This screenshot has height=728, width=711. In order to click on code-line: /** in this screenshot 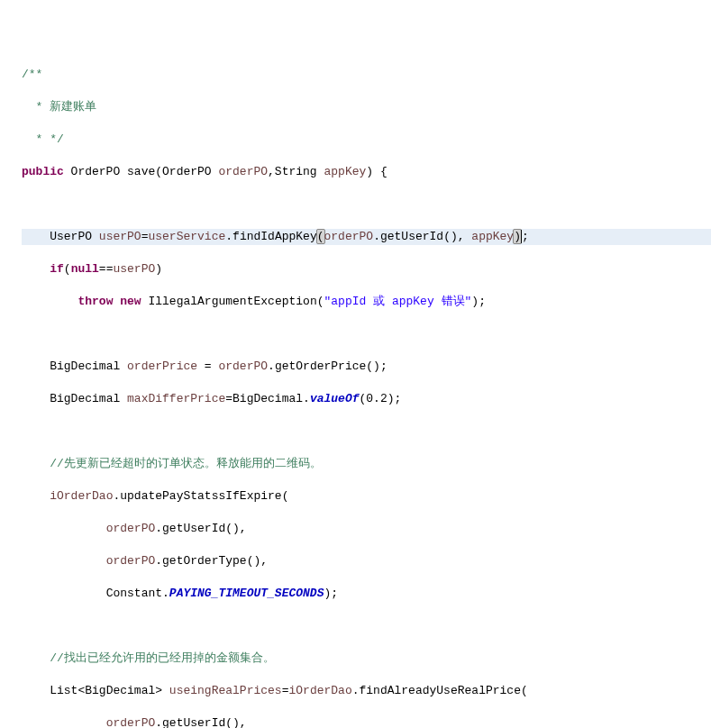, I will do `click(366, 75)`.